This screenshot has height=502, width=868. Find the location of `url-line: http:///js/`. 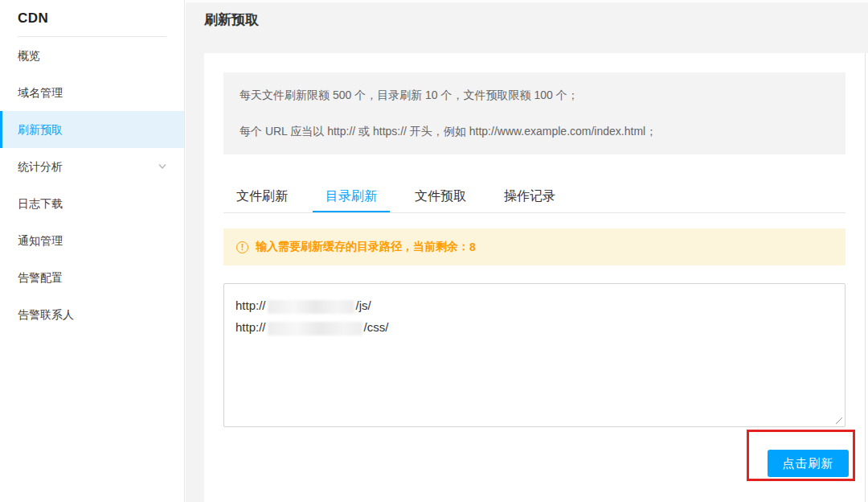

url-line: http:///js/ is located at coordinates (534, 306).